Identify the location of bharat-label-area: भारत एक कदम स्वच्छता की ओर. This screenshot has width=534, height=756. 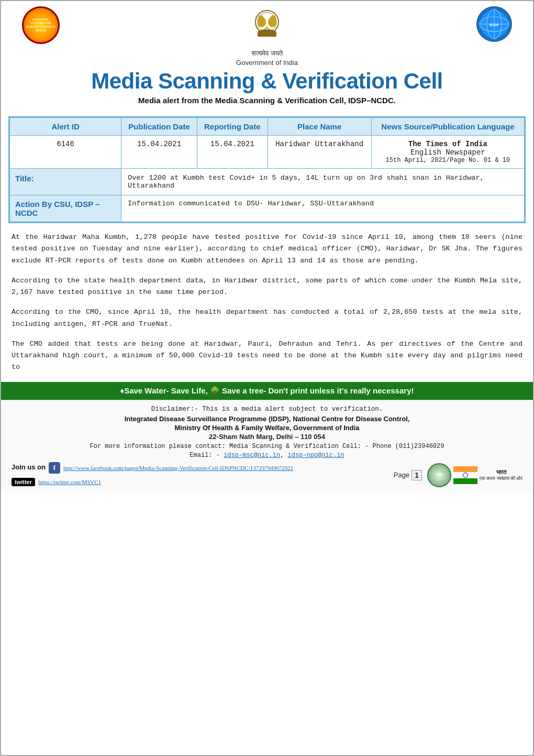
(501, 475).